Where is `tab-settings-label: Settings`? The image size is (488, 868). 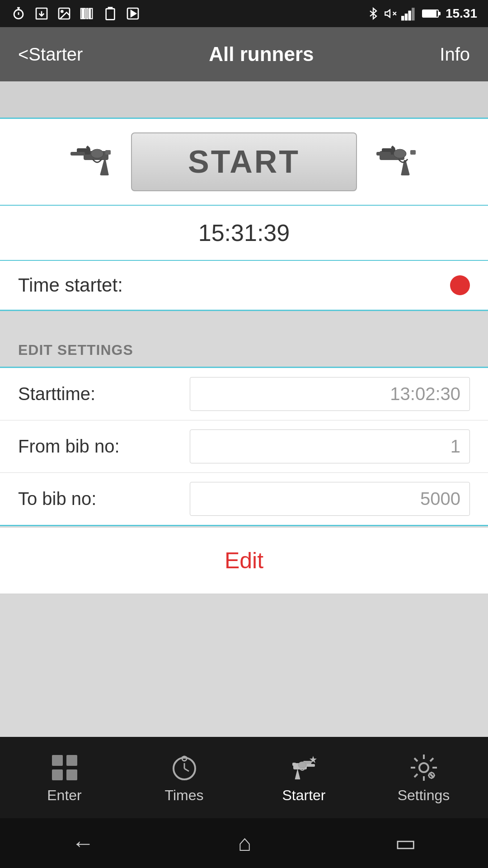
tab-settings-label: Settings is located at coordinates (424, 796).